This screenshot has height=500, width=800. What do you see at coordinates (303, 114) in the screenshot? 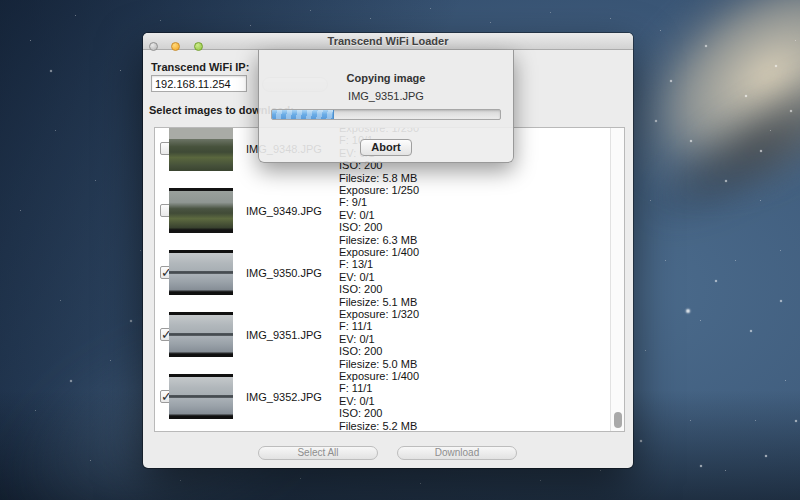
I see `progress-bar-fill` at bounding box center [303, 114].